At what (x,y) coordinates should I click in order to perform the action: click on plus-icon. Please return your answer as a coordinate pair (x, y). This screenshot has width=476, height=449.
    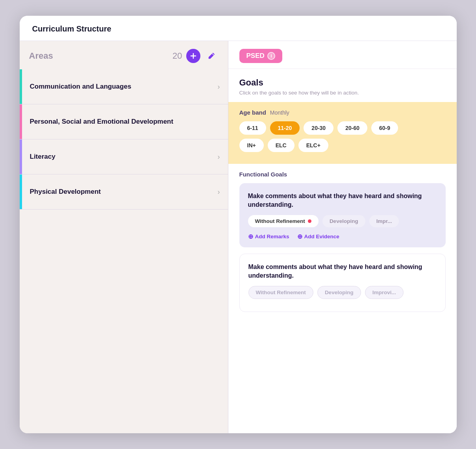
    Looking at the image, I should click on (193, 56).